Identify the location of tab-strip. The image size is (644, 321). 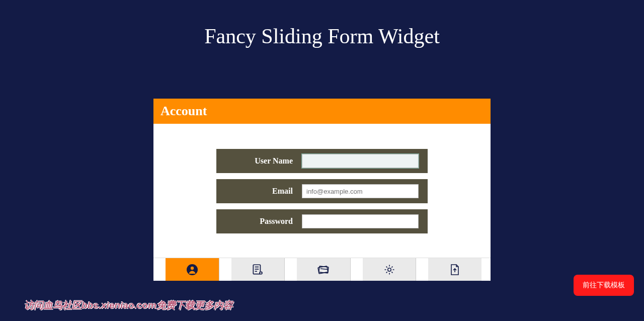
(322, 269).